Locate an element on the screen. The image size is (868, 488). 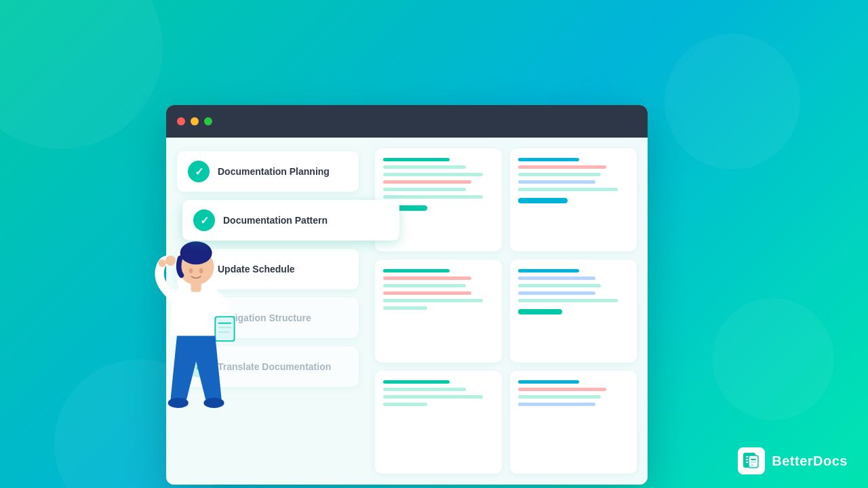
checklist-item-doc-planning: ✓ Documentation Planning is located at coordinates (268, 171).